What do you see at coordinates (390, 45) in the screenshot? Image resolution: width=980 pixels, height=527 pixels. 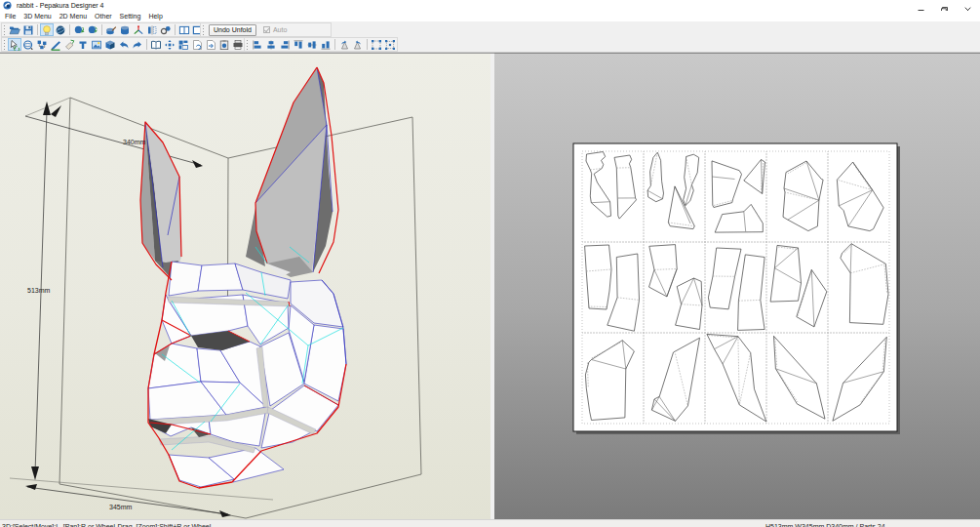 I see `select-parts-button` at bounding box center [390, 45].